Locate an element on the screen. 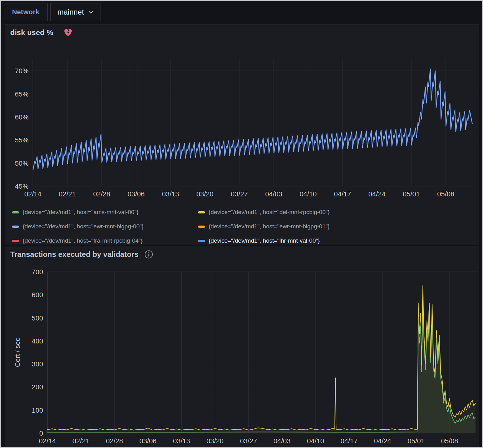 This screenshot has height=448, width=483. info-circle-icon is located at coordinates (149, 254).